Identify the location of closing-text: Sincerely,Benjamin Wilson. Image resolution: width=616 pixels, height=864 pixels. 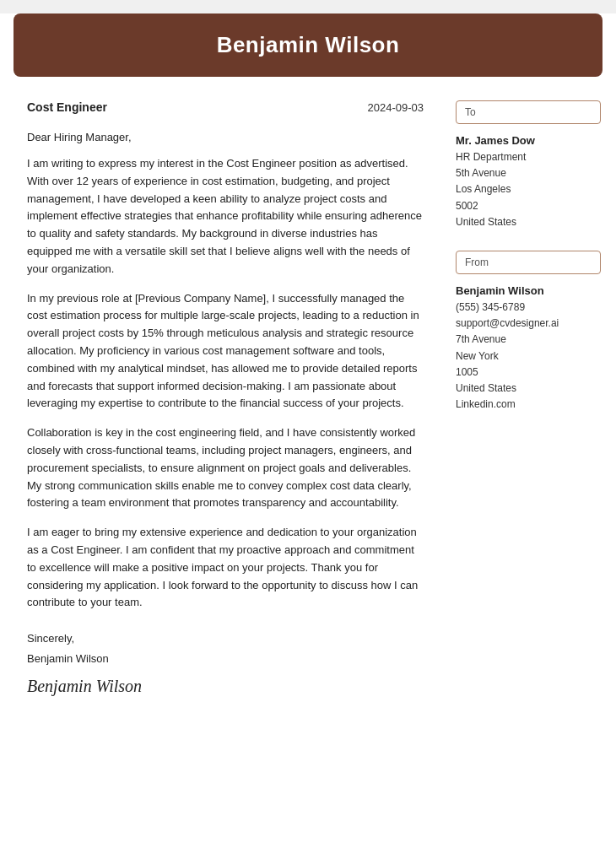
(68, 648).